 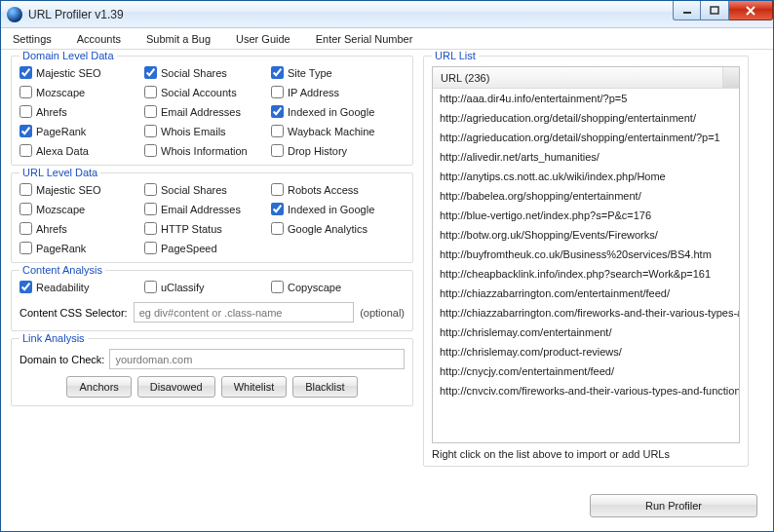 What do you see at coordinates (337, 72) in the screenshot?
I see `domain-check-item: Site Type` at bounding box center [337, 72].